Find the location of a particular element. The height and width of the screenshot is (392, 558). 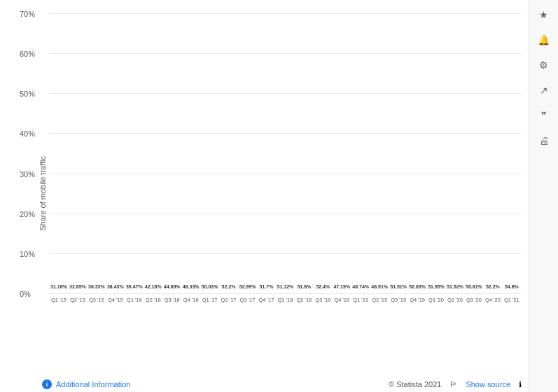

x-axis-tick-label: Q3 '19 is located at coordinates (398, 304).